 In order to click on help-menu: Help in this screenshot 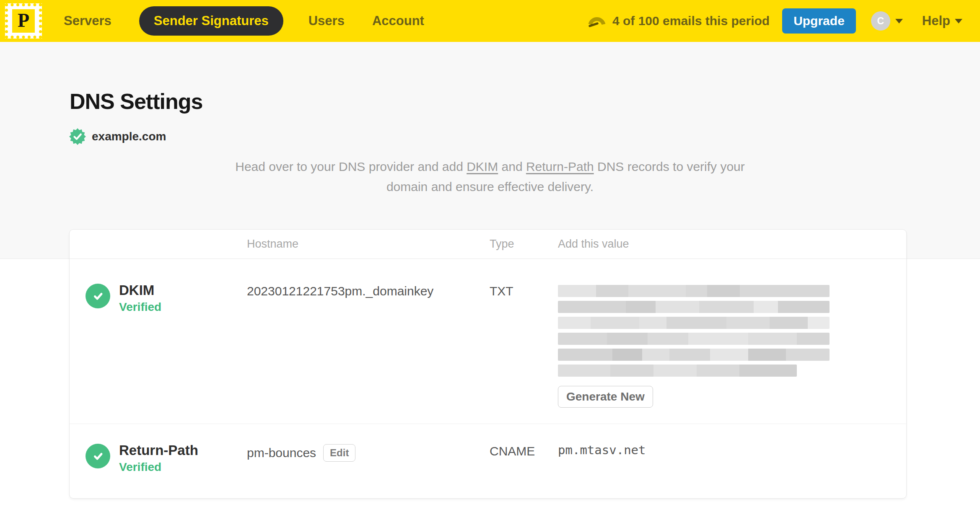, I will do `click(942, 21)`.